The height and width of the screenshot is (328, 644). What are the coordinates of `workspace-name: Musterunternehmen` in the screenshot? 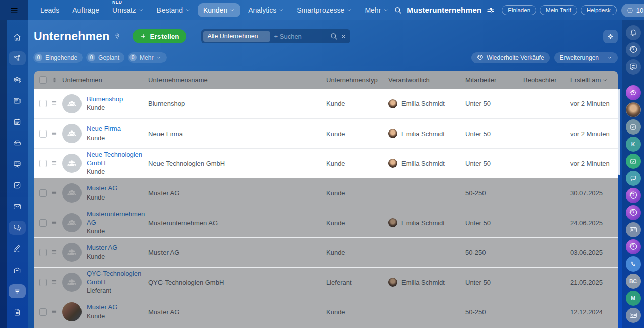 It's located at (444, 10).